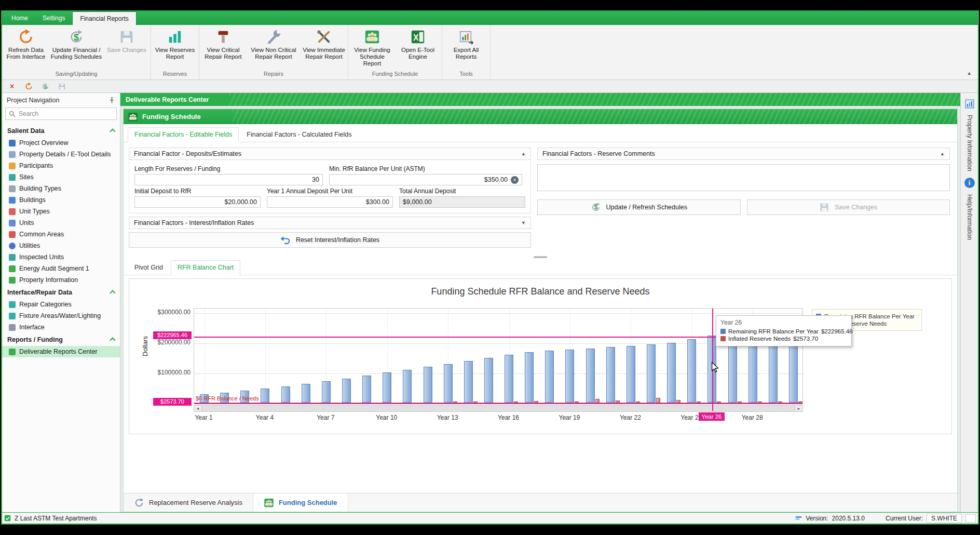 This screenshot has height=535, width=980. What do you see at coordinates (112, 101) in the screenshot?
I see `pin-icon` at bounding box center [112, 101].